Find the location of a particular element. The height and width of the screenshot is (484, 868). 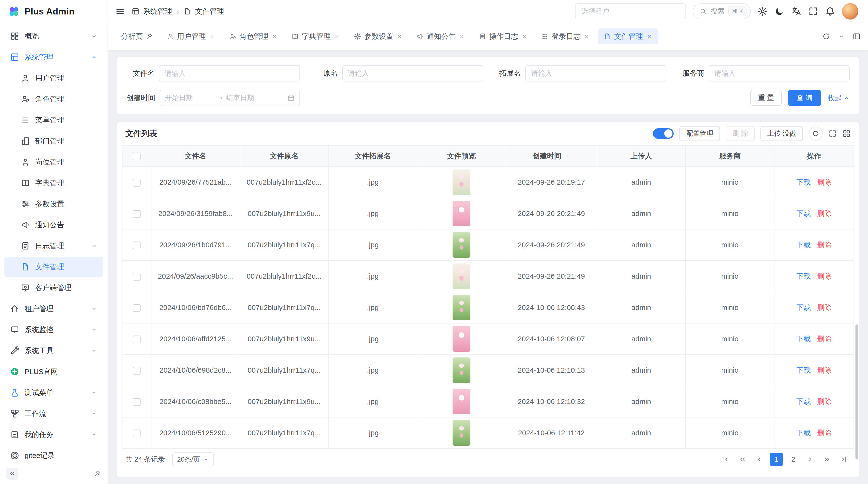

breadcrumb-item-system: 系统管理 is located at coordinates (158, 11).